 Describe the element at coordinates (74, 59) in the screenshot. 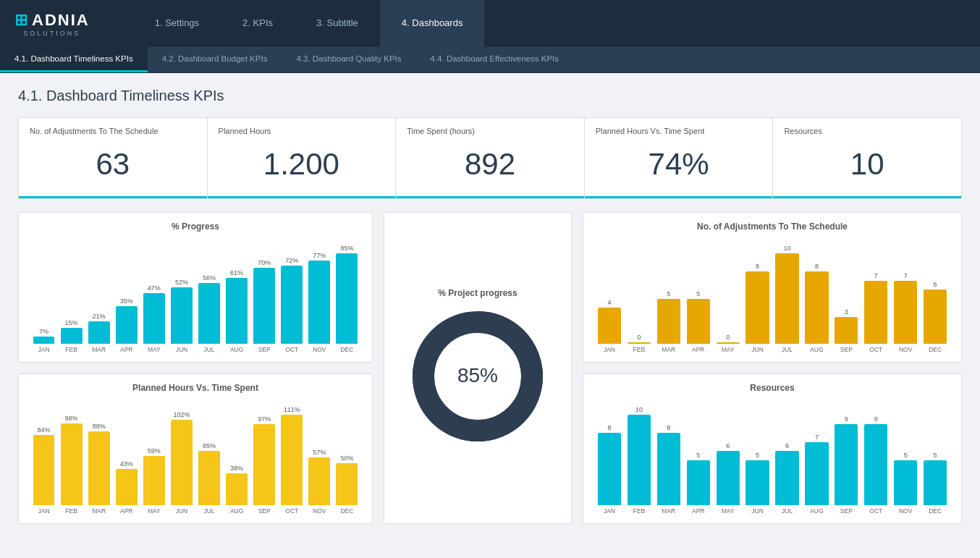

I see `sub-tab-timeliness: 4.1. Dashboard Timeliness KPIs` at that location.